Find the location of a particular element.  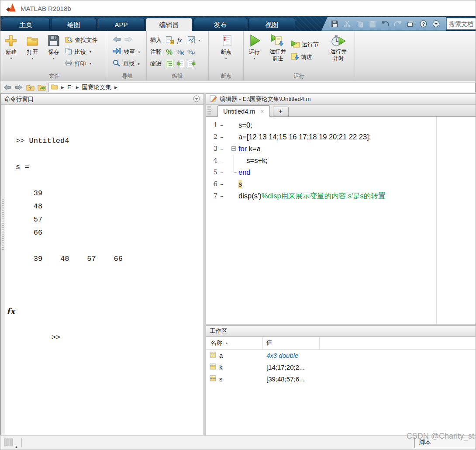

compare-button: 比较 ▼ is located at coordinates (86, 52).